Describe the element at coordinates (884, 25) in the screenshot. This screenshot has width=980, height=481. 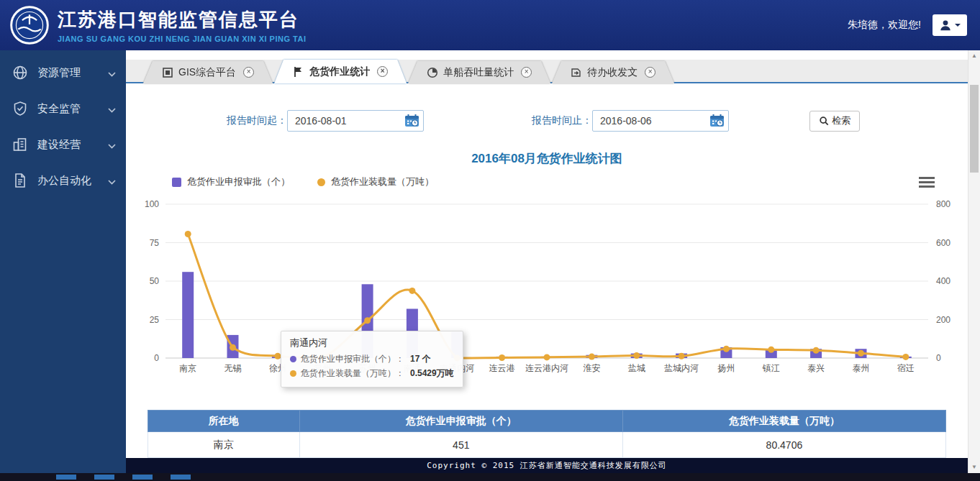
I see `welcome-text: 朱培德，欢迎您!` at that location.